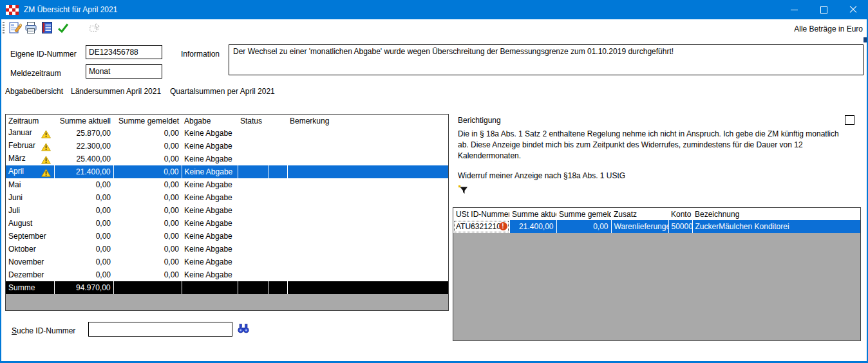 Image resolution: width=868 pixels, height=363 pixels. Describe the element at coordinates (640, 214) in the screenshot. I see `col-header-zusatz: Zusatz` at that location.